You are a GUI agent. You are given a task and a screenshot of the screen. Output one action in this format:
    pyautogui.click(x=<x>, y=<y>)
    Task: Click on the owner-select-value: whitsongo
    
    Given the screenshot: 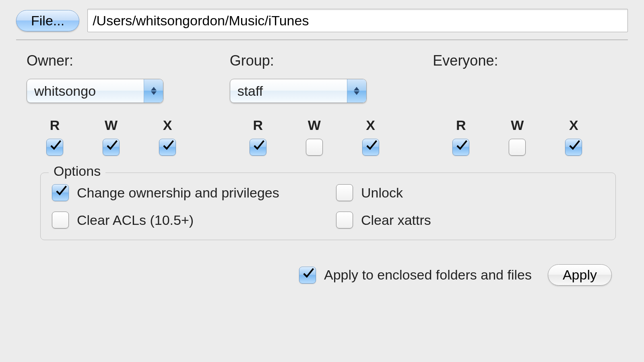 What is the action you would take?
    pyautogui.click(x=85, y=91)
    